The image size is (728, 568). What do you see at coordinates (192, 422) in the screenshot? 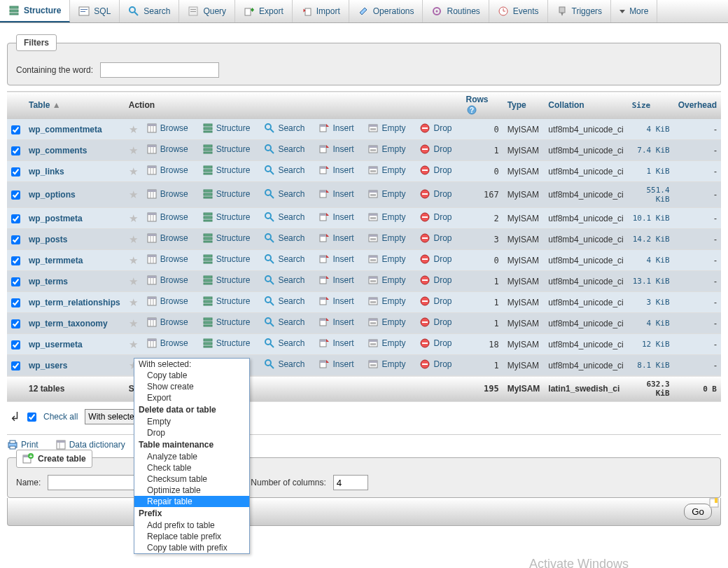
I see `menu-option: Empty` at bounding box center [192, 422].